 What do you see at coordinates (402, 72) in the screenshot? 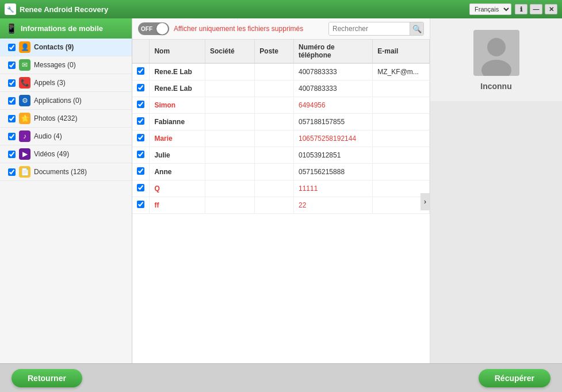
I see `row-email-0: MZ_KF@m...` at bounding box center [402, 72].